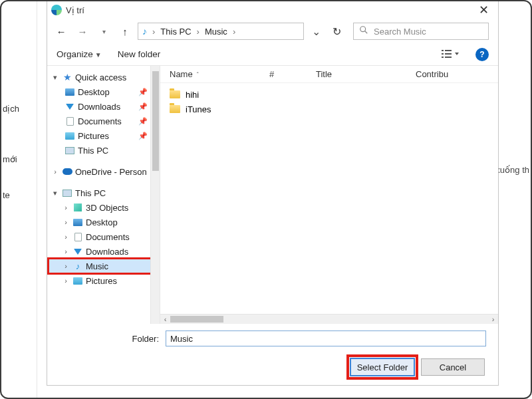 This screenshot has width=532, height=399. Describe the element at coordinates (484, 10) in the screenshot. I see `close-button: ✕` at that location.